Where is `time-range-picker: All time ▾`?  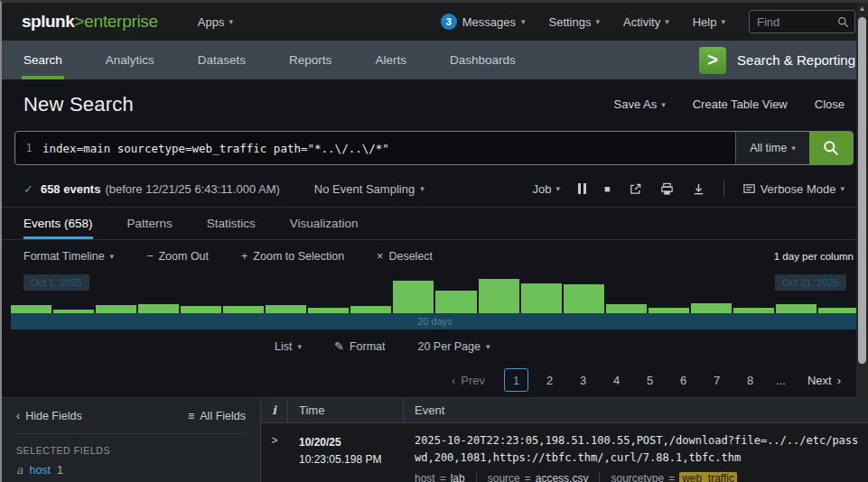
time-range-picker: All time ▾ is located at coordinates (772, 148).